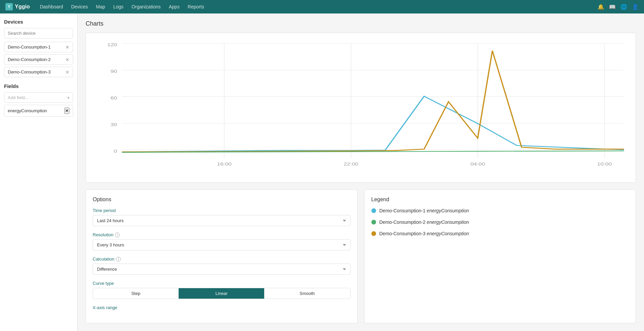 The height and width of the screenshot is (331, 644). I want to click on field-chip-1: energyConsumption ✕, so click(38, 111).